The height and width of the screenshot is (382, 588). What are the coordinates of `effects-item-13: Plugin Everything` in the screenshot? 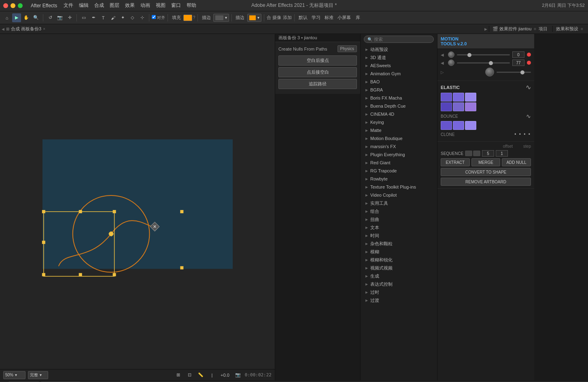 It's located at (399, 155).